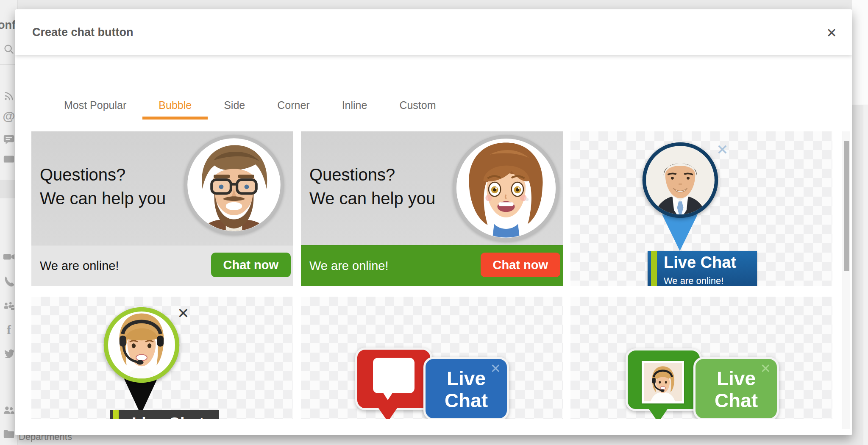 This screenshot has width=868, height=445. Describe the element at coordinates (701, 209) in the screenshot. I see `chat-button-template-blue-pin: ✕` at that location.